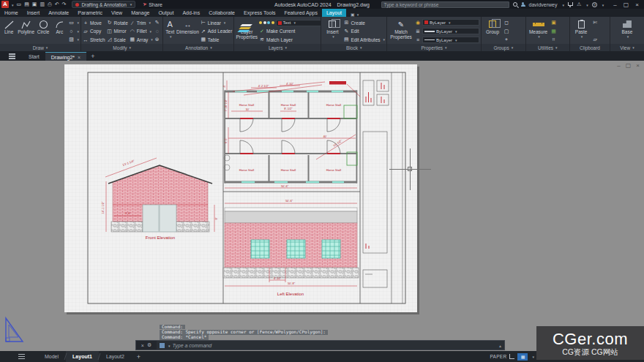  I want to click on layout1-tab: Layout1, so click(82, 357).